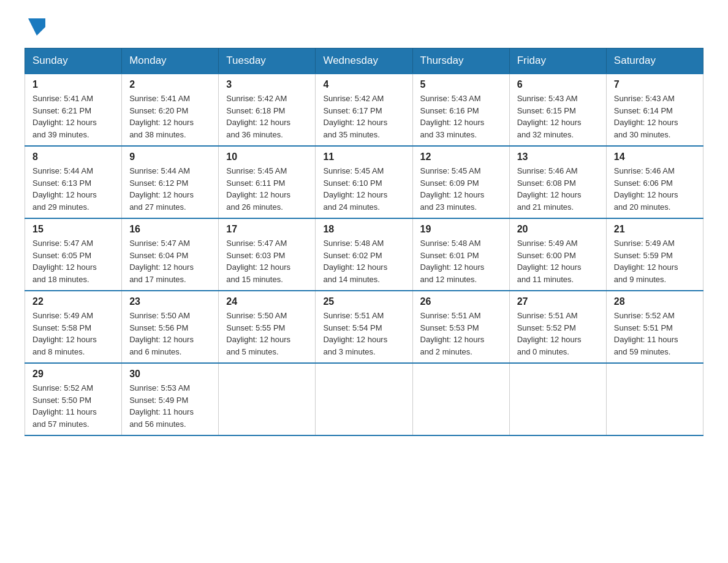  What do you see at coordinates (74, 302) in the screenshot?
I see `day-number: 22` at bounding box center [74, 302].